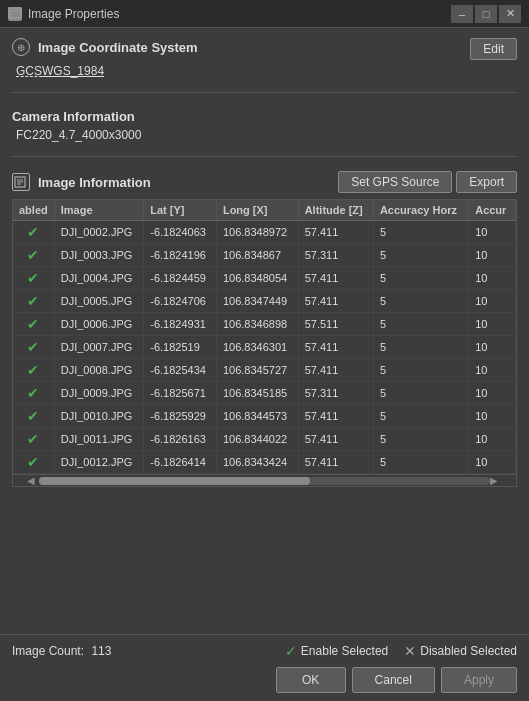  What do you see at coordinates (264, 324) in the screenshot?
I see `table-row: ✔DJI_0006.JPG-6.1824931106.834689857.511…` at bounding box center [264, 324].